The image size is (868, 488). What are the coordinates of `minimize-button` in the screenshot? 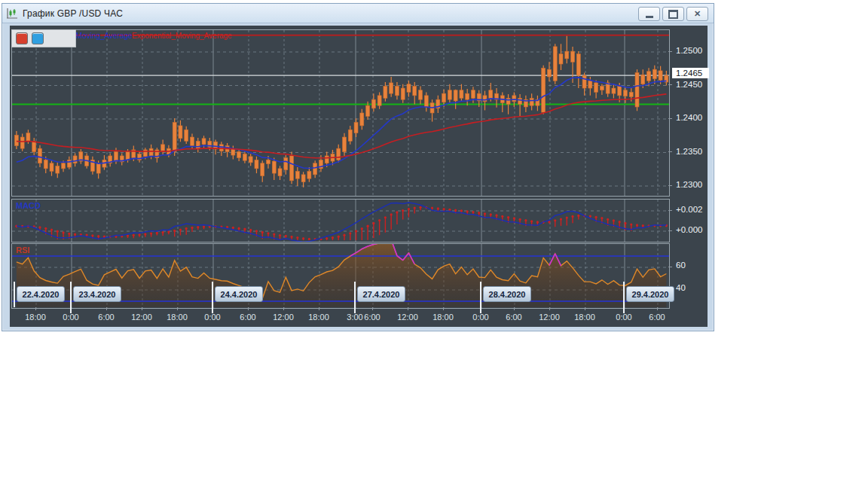 It's located at (649, 14).